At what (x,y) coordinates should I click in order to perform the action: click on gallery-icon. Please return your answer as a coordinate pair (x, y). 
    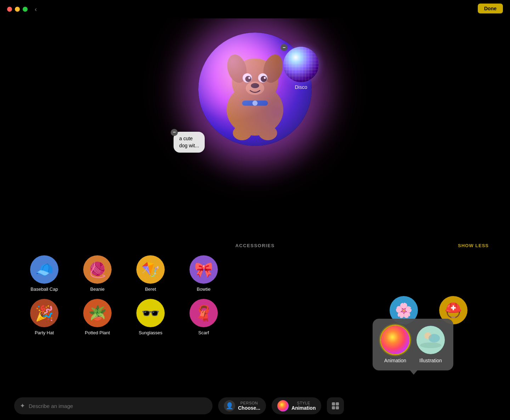
    Looking at the image, I should click on (335, 406).